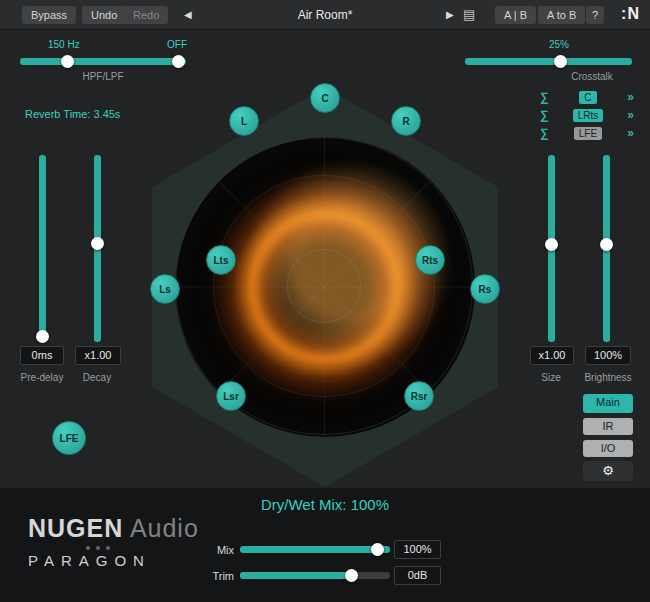 Image resolution: width=650 pixels, height=602 pixels. I want to click on trim-slider, so click(315, 576).